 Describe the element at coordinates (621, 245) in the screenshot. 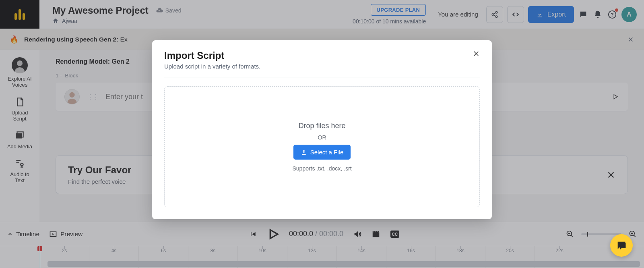

I see `support-chat-fab` at that location.